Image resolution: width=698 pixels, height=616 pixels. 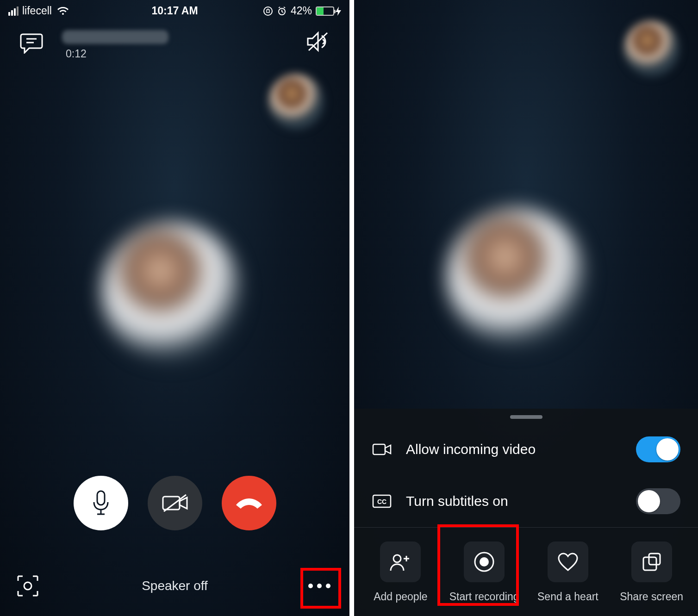 What do you see at coordinates (400, 562) in the screenshot?
I see `add-people-icon` at bounding box center [400, 562].